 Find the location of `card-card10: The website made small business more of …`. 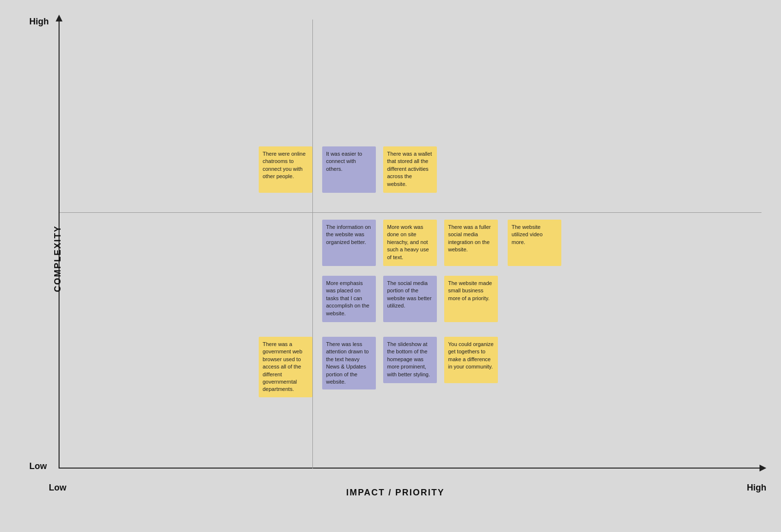

card-card10: The website made small business more of … is located at coordinates (471, 299).